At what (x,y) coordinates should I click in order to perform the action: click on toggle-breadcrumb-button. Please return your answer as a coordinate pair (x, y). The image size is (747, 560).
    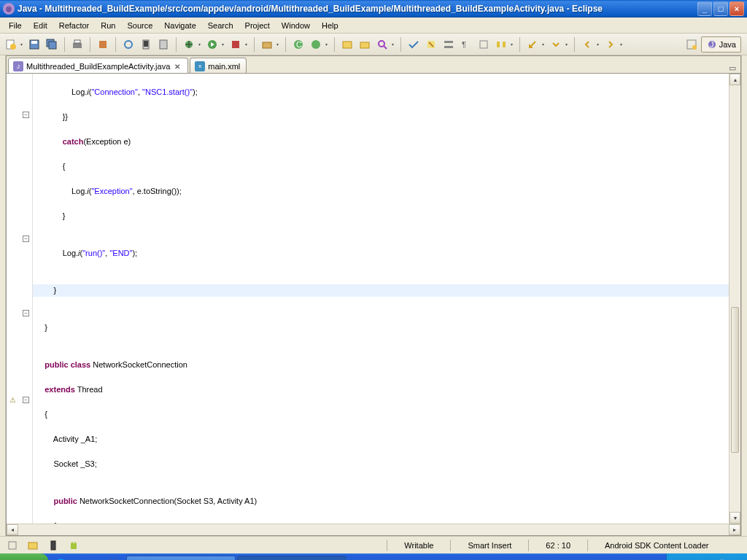
    Looking at the image, I should click on (449, 44).